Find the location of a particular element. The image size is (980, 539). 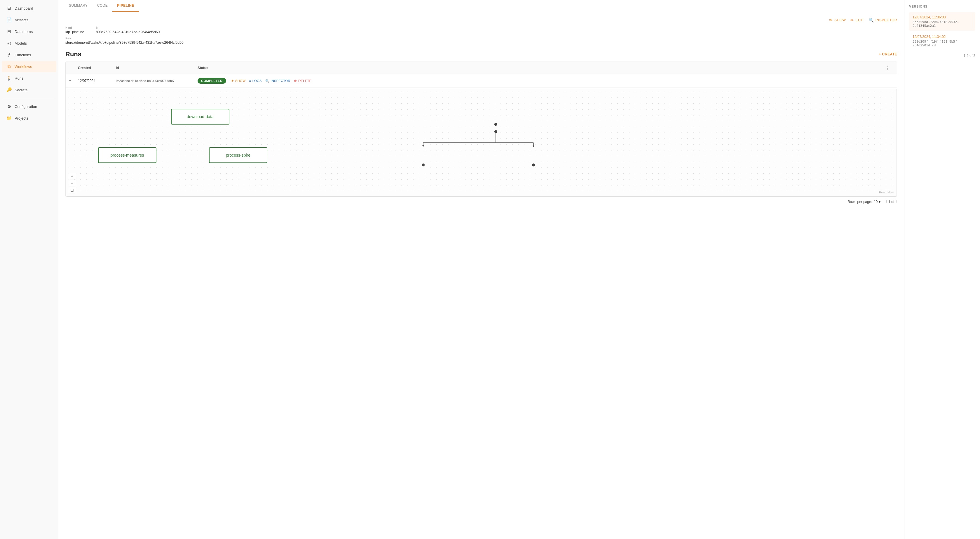

versions-count: 1-2 of 2 is located at coordinates (942, 55).